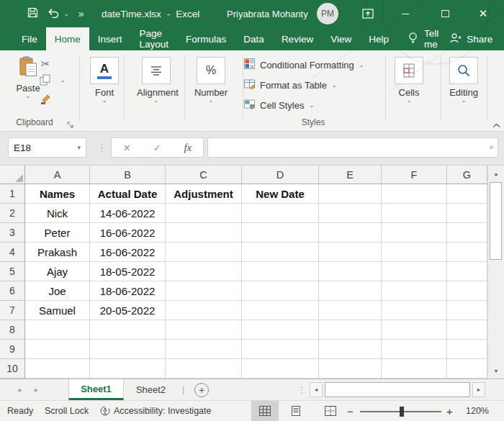  I want to click on copy-icon, so click(45, 81).